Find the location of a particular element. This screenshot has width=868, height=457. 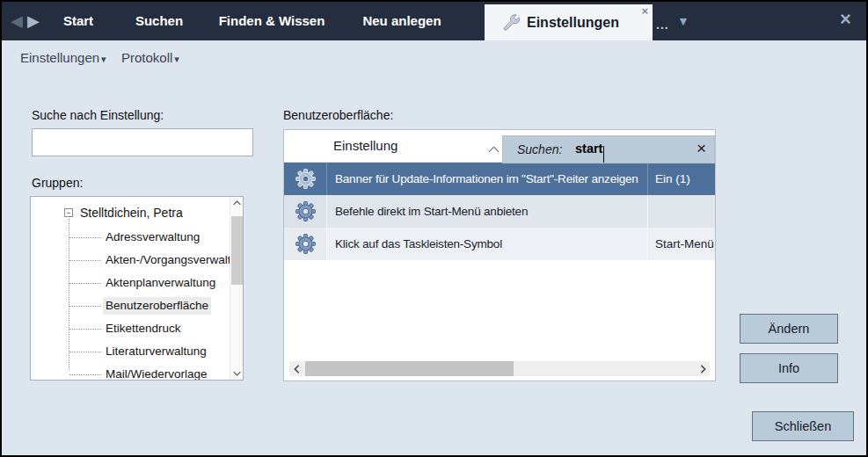

scroll-down-icon is located at coordinates (237, 374).